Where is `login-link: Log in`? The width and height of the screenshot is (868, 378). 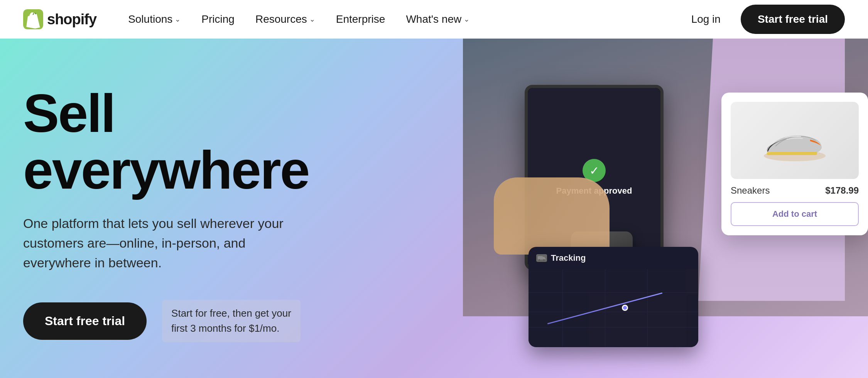
login-link: Log in is located at coordinates (706, 19).